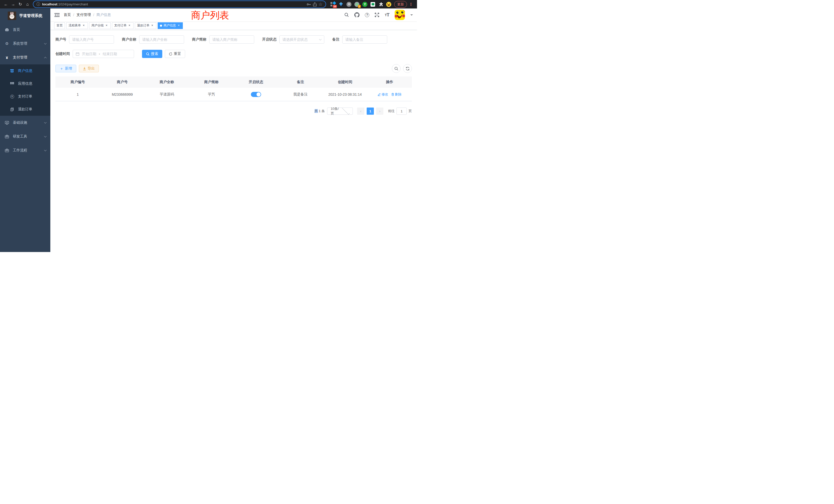  I want to click on sidebar: 芋道管理系统 首页 ⚙ 系统管理 ¥ 支付管理 商户信息, so click(25, 130).